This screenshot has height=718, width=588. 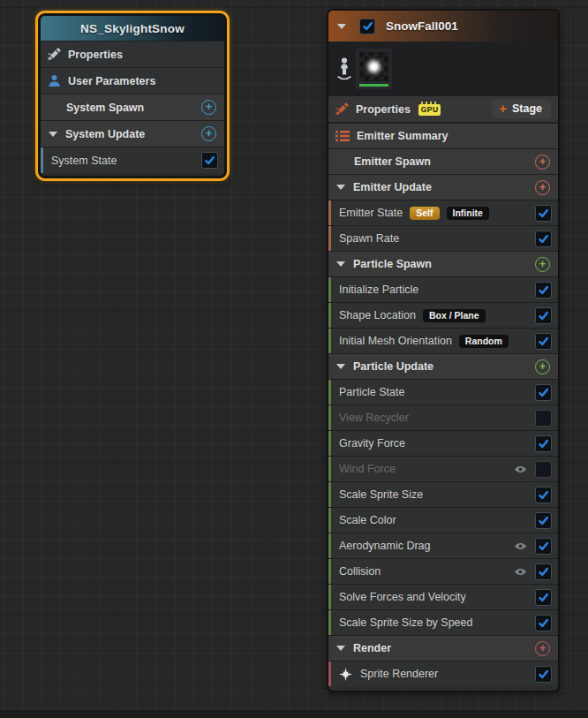 I want to click on selection-ring: NS_SkylightSnow Properties User Paramete…, so click(x=132, y=95).